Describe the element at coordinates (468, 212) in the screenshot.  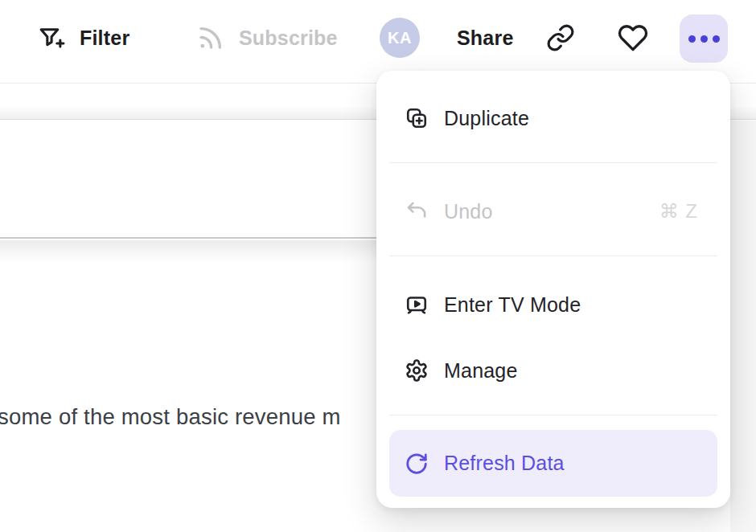
I see `menu-item-label: Undo` at that location.